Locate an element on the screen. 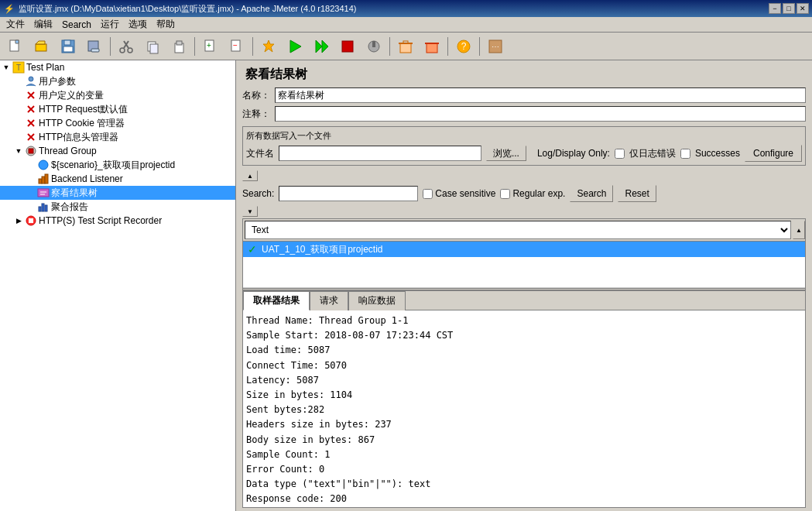  menu-file: 文件 is located at coordinates (15, 25).